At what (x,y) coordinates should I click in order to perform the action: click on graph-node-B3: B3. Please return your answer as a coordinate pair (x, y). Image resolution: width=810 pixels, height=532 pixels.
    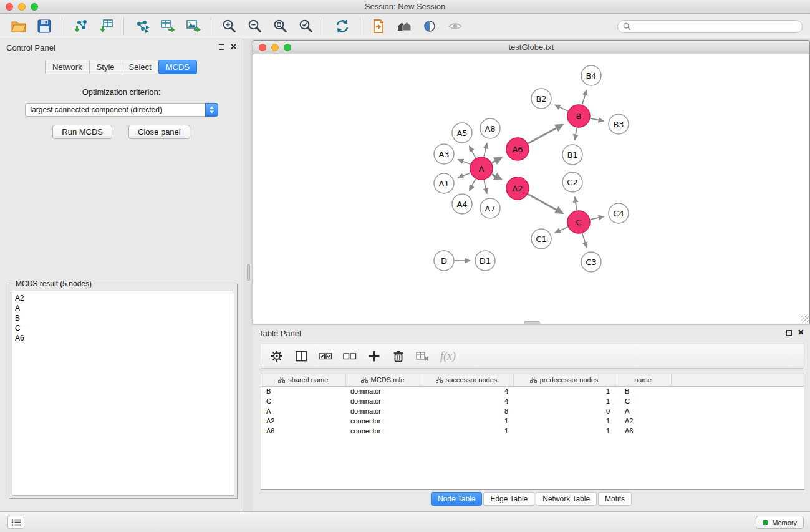
    Looking at the image, I should click on (619, 124).